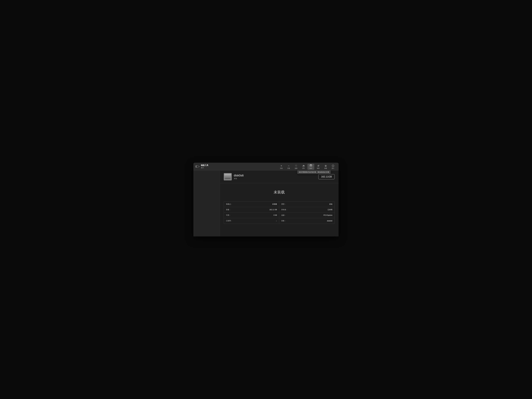 The height and width of the screenshot is (399, 532). Describe the element at coordinates (284, 221) in the screenshot. I see `device-label: 设备：` at that location.